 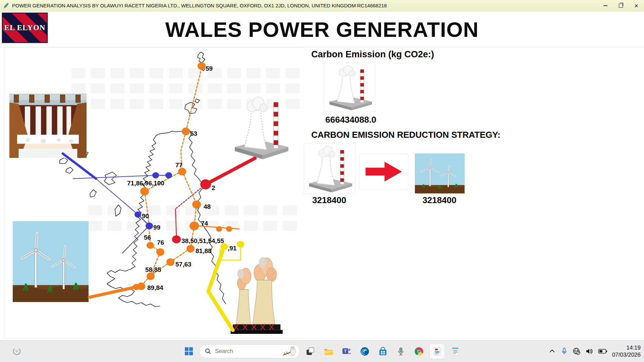 What do you see at coordinates (329, 168) in the screenshot?
I see `strategy-before-image-box` at bounding box center [329, 168].